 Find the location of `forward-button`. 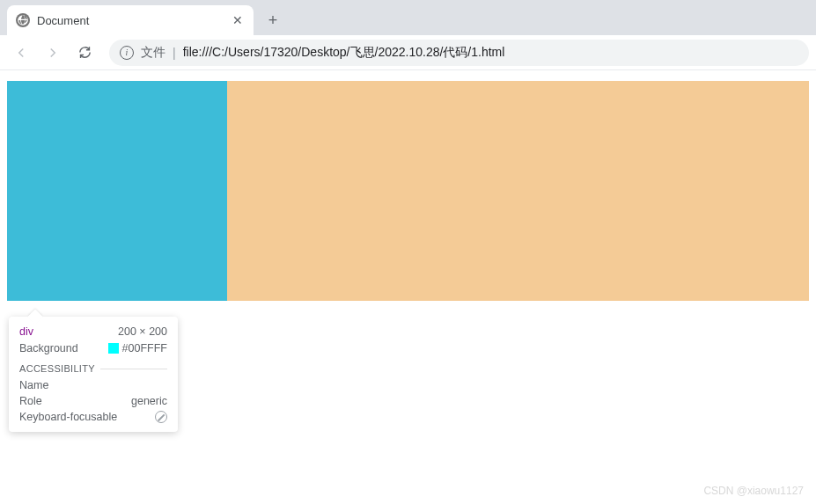

forward-button is located at coordinates (53, 53).